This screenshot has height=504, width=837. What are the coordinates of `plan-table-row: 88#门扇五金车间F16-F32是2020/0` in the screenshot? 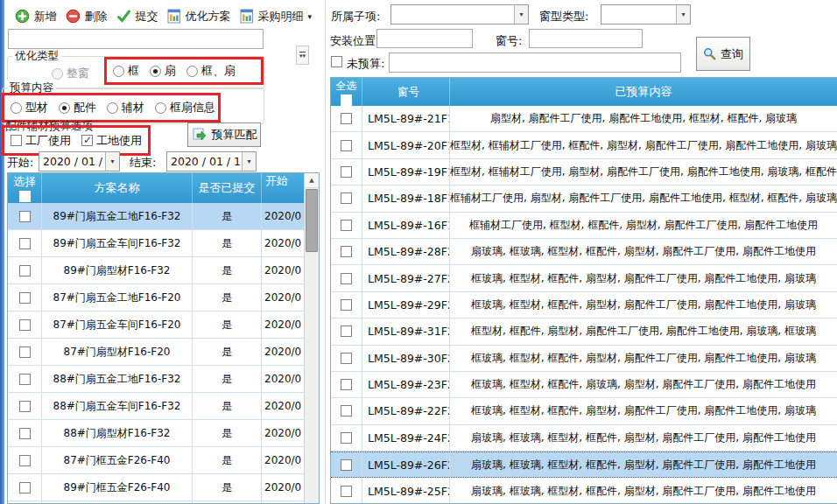 It's located at (163, 406).